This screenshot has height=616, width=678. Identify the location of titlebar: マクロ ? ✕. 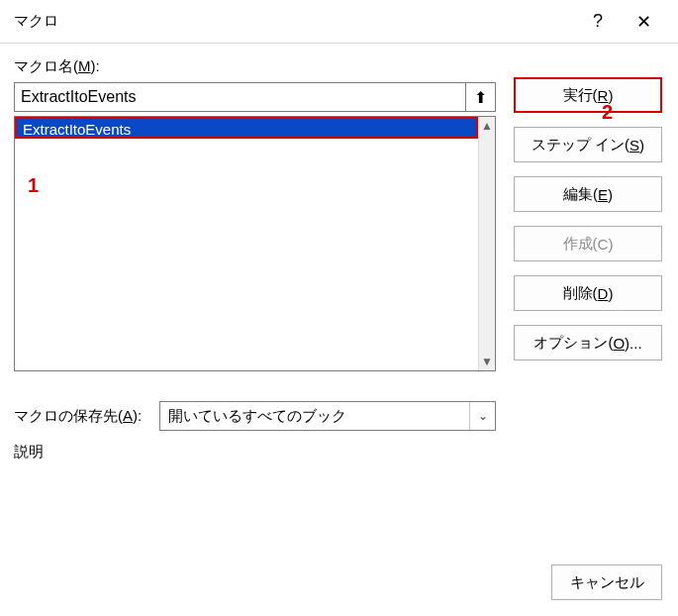
(339, 22).